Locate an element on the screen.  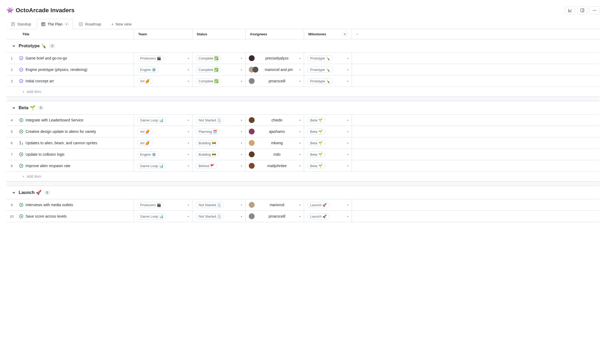
group-separator is located at coordinates (303, 184).